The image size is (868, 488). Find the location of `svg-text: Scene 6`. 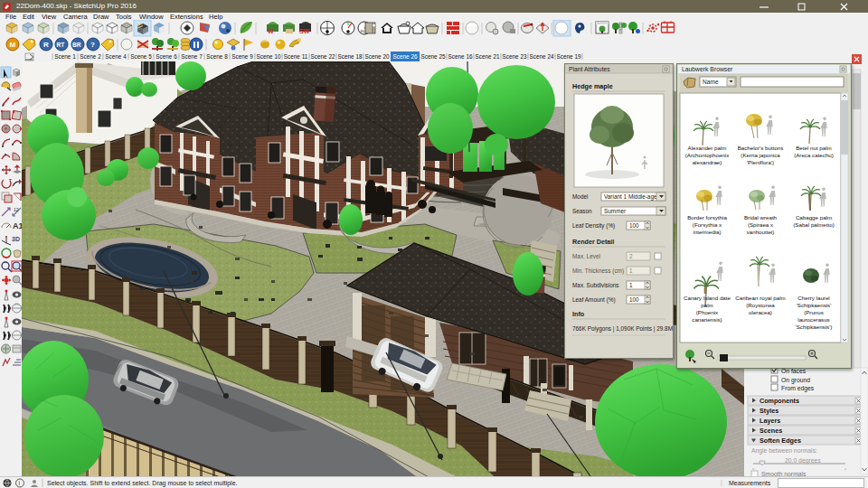

svg-text: Scene 6 is located at coordinates (166, 56).